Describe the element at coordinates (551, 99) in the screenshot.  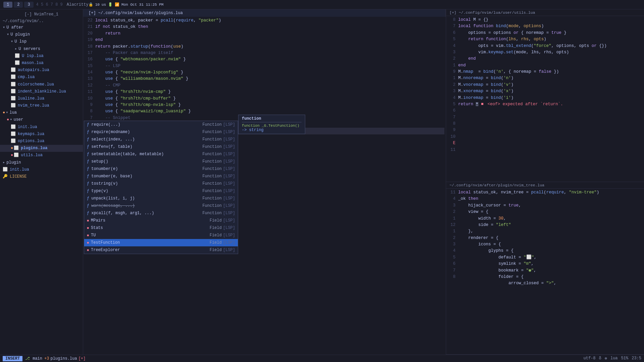
I see `code-lines-utils: local M = {} local function bind(mode, o…` at that location.